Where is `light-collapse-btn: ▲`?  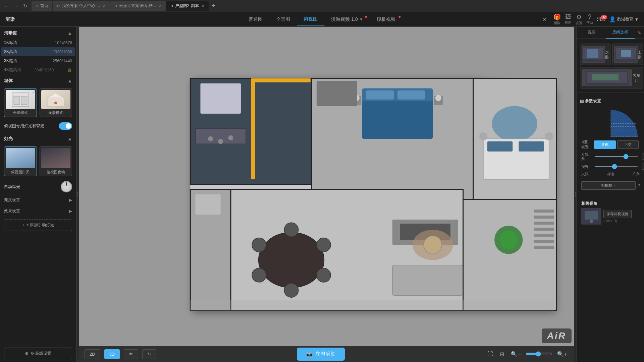
light-collapse-btn: ▲ is located at coordinates (70, 139).